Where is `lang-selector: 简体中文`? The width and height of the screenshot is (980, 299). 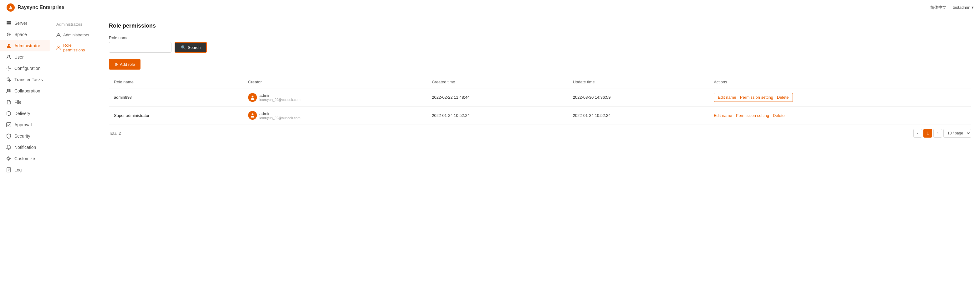
lang-selector: 简体中文 is located at coordinates (938, 8).